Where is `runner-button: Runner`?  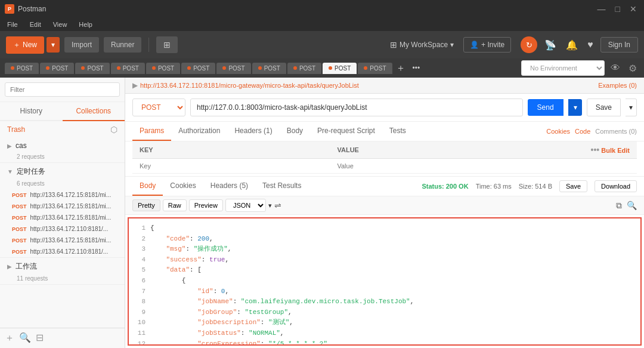 runner-button: Runner is located at coordinates (123, 45).